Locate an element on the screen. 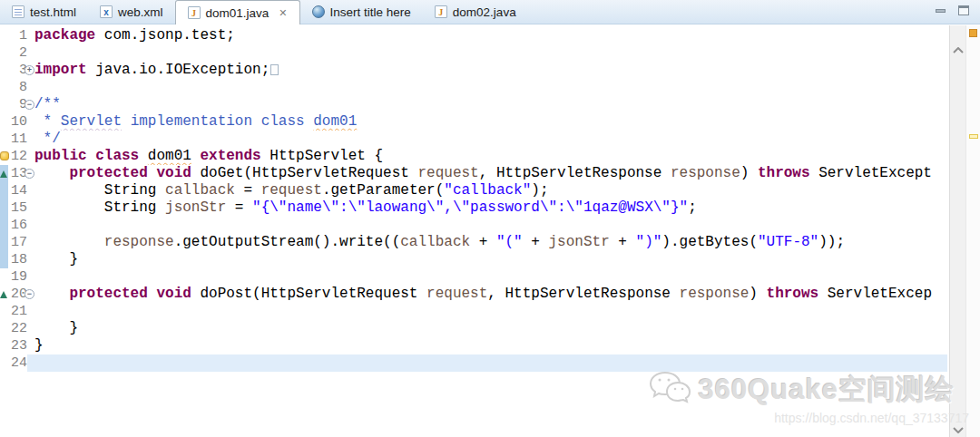 The height and width of the screenshot is (437, 980). minimize-icon is located at coordinates (940, 11).